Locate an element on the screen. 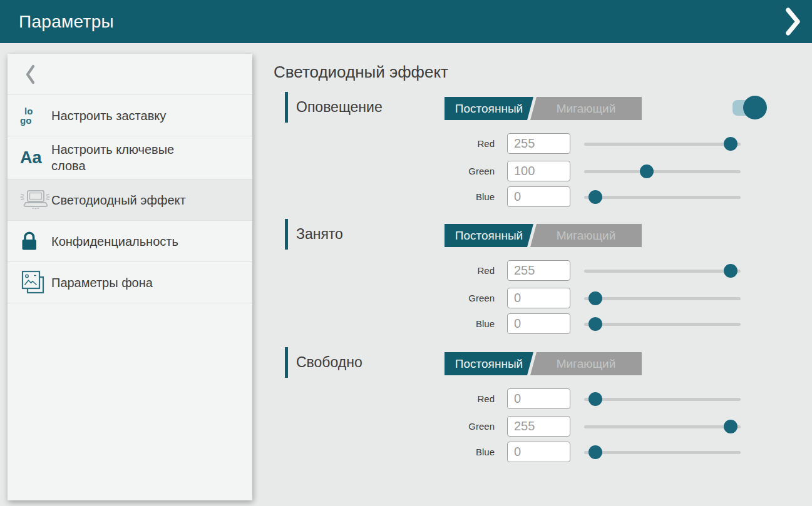 The width and height of the screenshot is (812, 506). sidebar-item-label: Светодиодный эффект is located at coordinates (119, 200).